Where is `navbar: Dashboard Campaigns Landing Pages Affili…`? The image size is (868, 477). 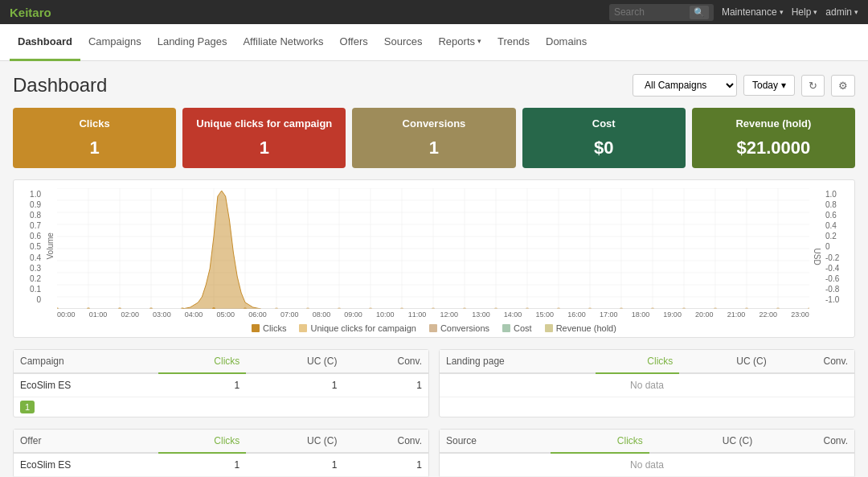
navbar: Dashboard Campaigns Landing Pages Affili… is located at coordinates (434, 43).